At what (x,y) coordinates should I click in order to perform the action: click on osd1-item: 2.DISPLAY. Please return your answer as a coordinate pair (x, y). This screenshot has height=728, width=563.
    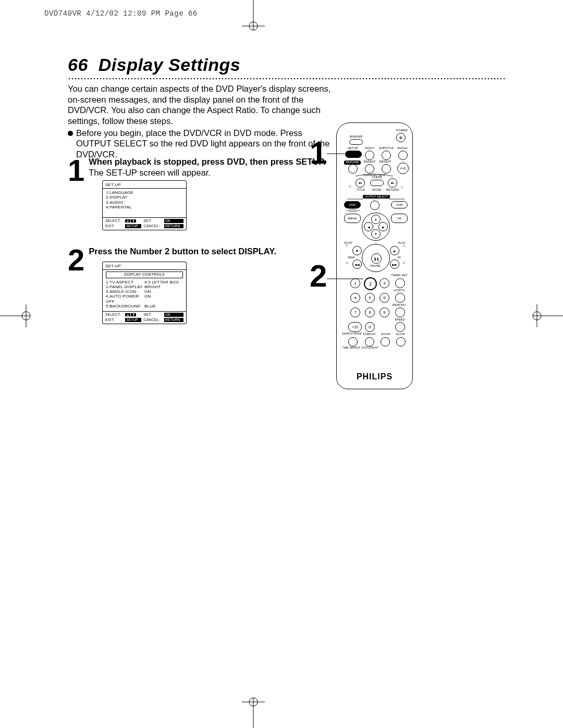
    Looking at the image, I should click on (144, 197).